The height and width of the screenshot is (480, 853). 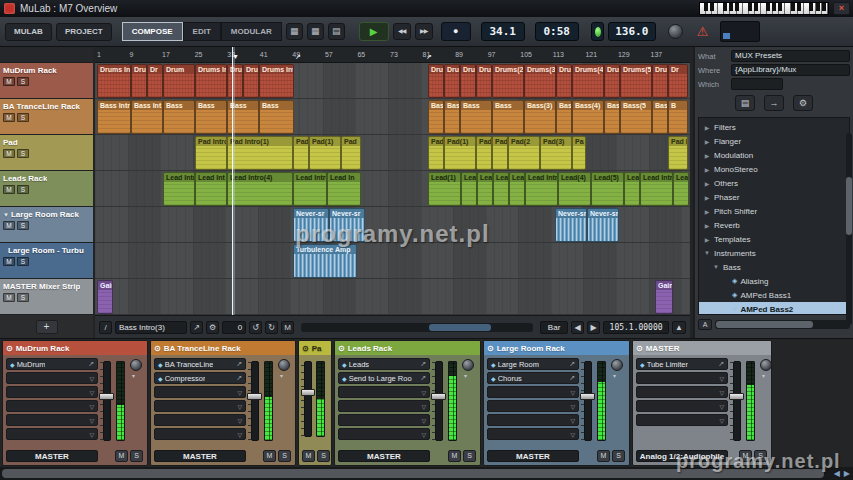 What do you see at coordinates (632, 32) in the screenshot?
I see `tempo-display: 136.0` at bounding box center [632, 32].